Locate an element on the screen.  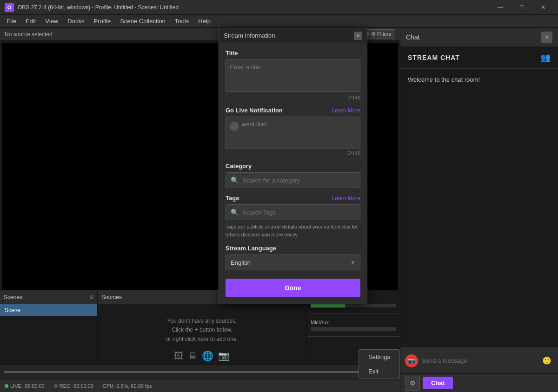
scenes-header: Scenes ⊞ is located at coordinates (48, 297).